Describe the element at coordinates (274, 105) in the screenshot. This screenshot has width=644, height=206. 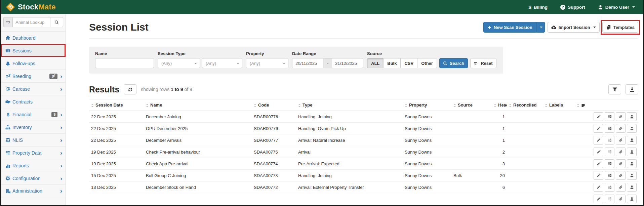
I see `col-code: Code` at that location.